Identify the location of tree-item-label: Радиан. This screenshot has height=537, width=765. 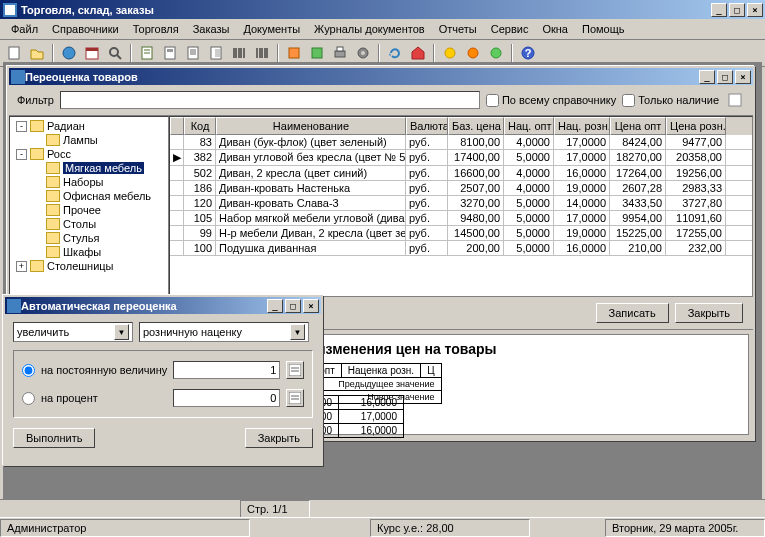
(66, 126).